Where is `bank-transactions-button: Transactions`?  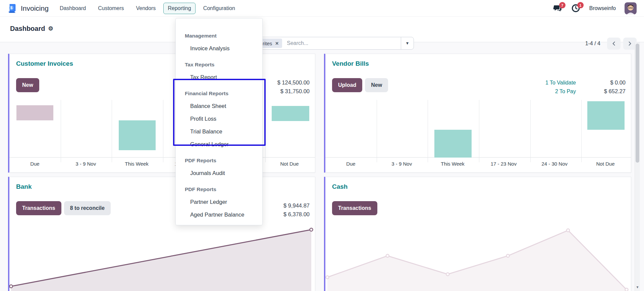
bank-transactions-button: Transactions is located at coordinates (39, 208).